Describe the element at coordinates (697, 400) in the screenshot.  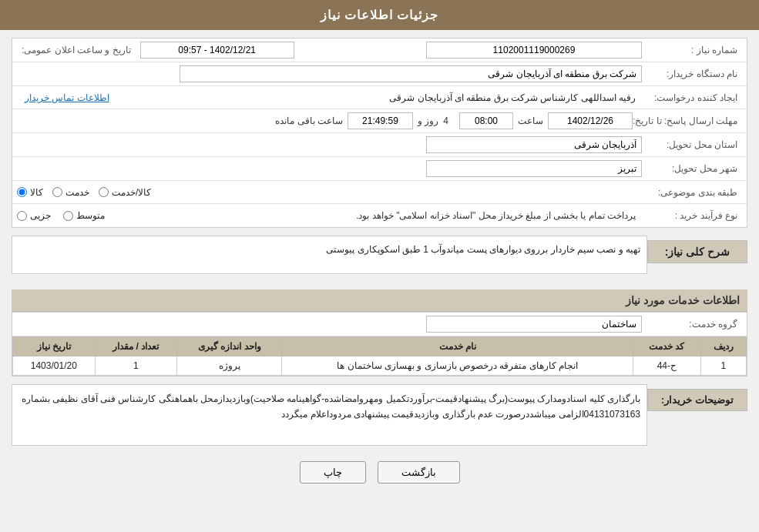
I see `buyer-notes-label: توضیحات خریدار:` at that location.